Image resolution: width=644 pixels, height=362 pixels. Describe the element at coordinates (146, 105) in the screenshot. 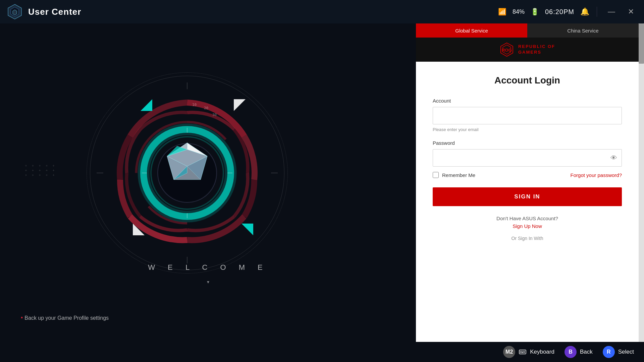

I see `corner-tl-icon` at that location.